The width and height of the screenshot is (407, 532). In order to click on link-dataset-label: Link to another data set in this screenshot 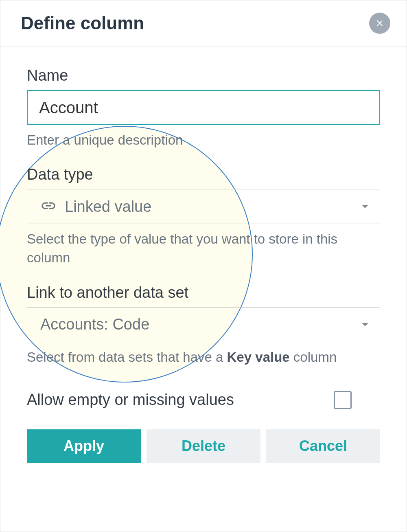, I will do `click(204, 292)`.